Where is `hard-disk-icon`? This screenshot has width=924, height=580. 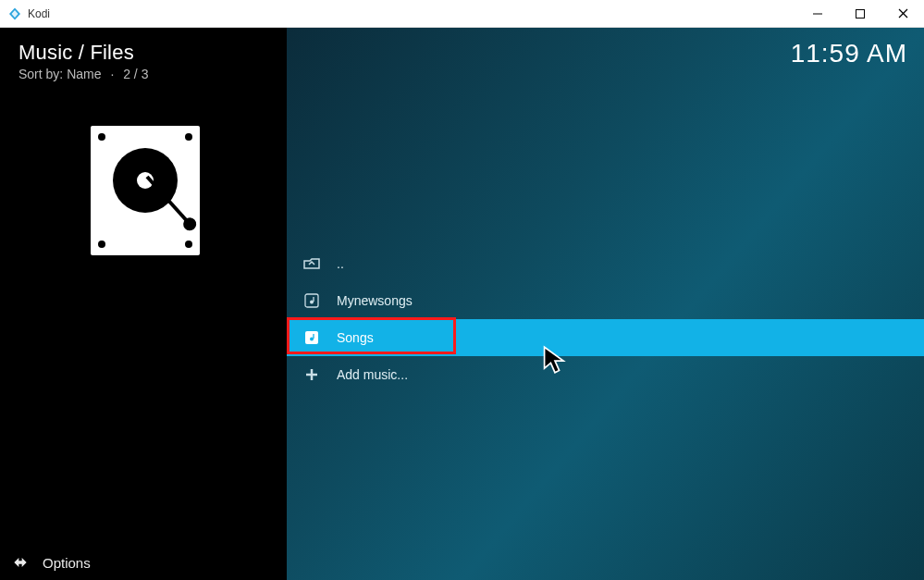 hard-disk-icon is located at coordinates (145, 191).